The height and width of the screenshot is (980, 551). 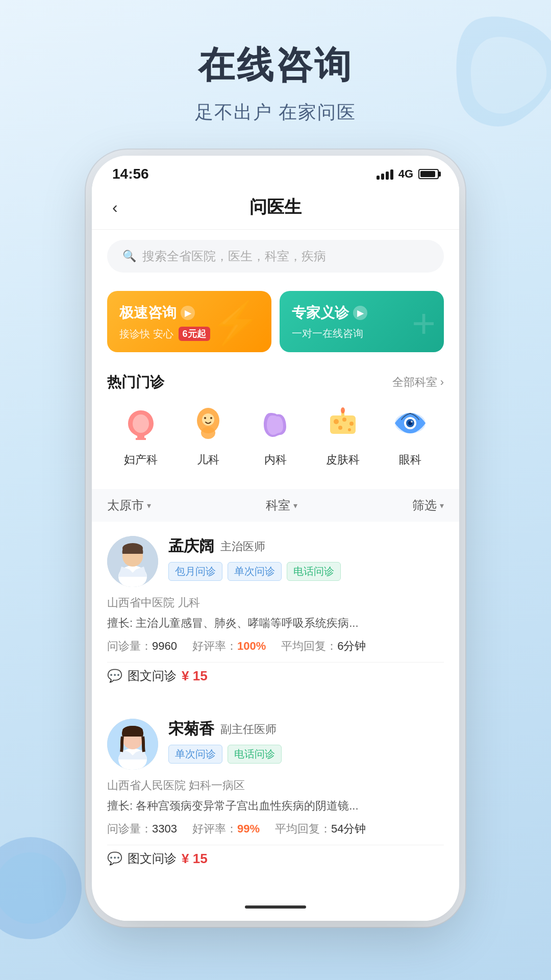 I want to click on dept-item-dermatology: 皮肤科, so click(x=343, y=434).